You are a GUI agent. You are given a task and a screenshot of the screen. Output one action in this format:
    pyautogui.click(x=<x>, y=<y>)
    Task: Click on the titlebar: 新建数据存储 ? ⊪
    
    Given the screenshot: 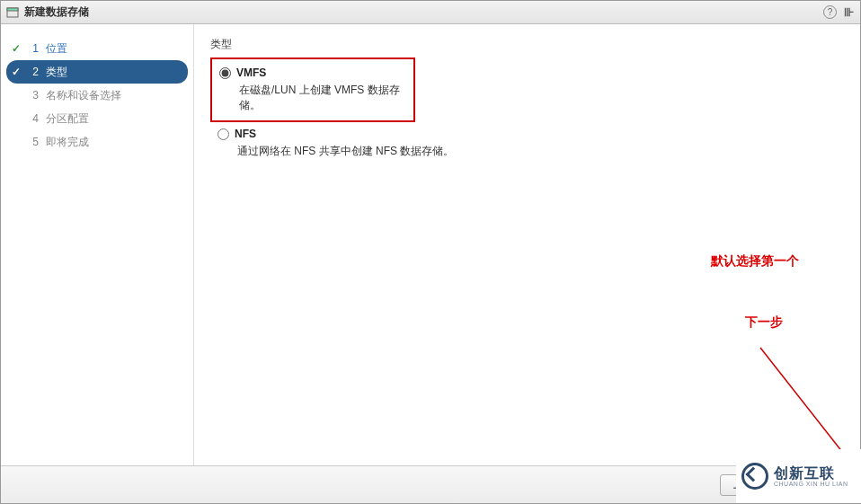 What is the action you would take?
    pyautogui.click(x=430, y=13)
    